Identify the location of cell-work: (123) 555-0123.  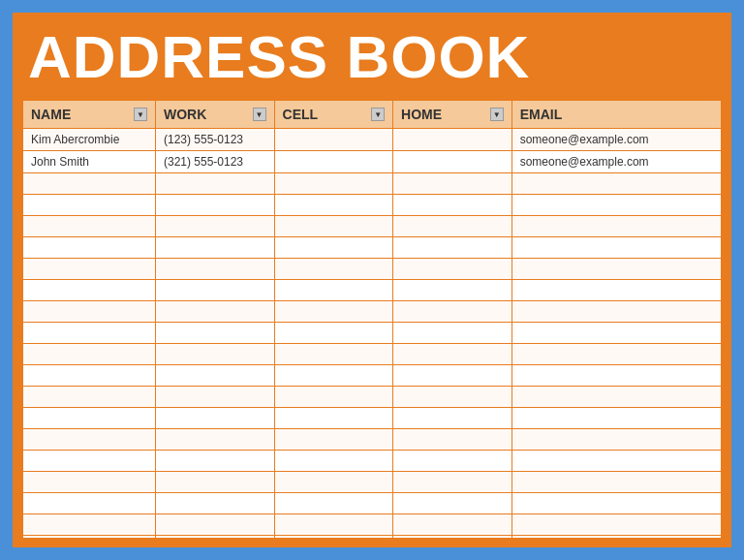
(215, 140).